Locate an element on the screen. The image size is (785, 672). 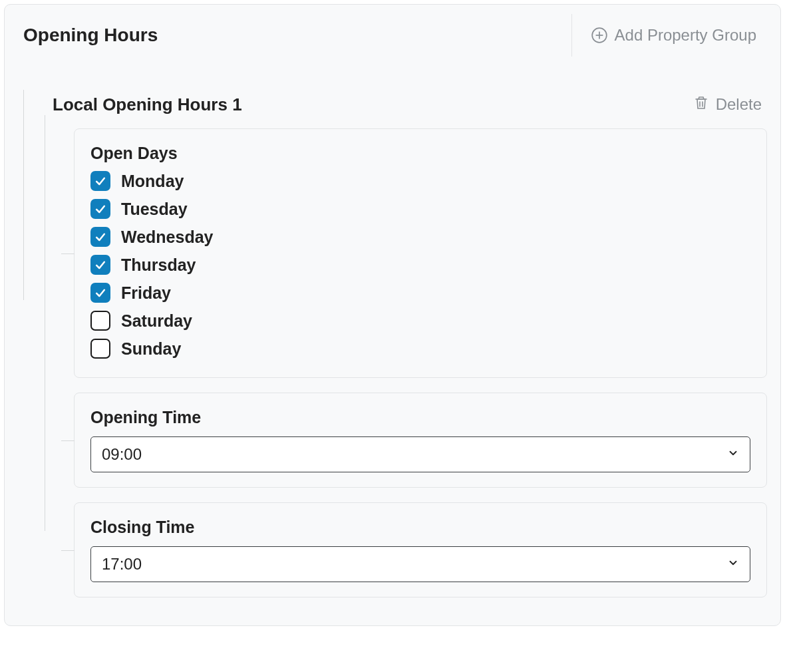
day-checkbox-wednesday is located at coordinates (100, 237).